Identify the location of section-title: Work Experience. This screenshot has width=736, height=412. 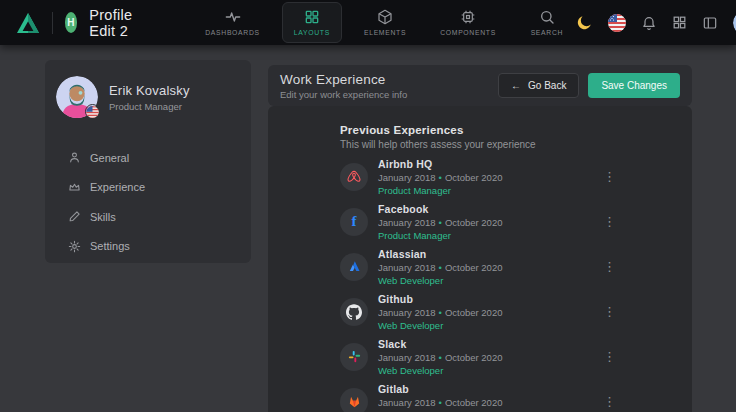
(344, 80).